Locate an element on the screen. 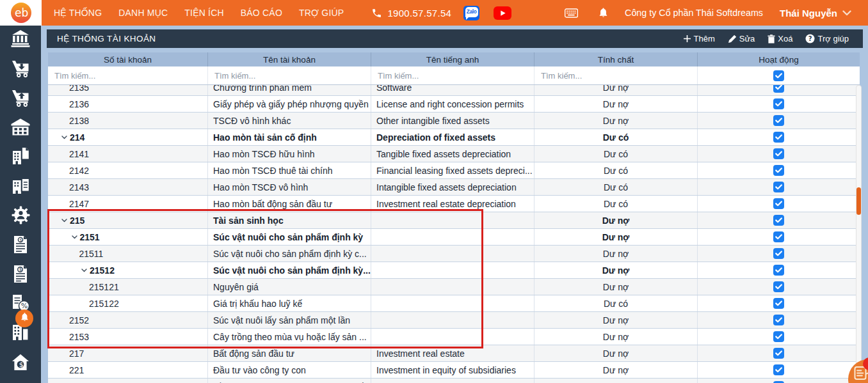 Image resolution: width=868 pixels, height=383 pixels. column-header-2: Tên tài khoản is located at coordinates (289, 59).